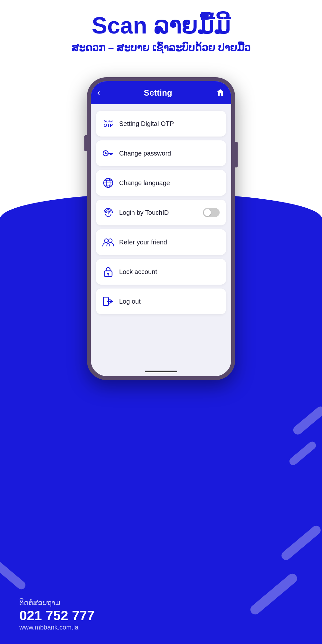 The height and width of the screenshot is (644, 322). What do you see at coordinates (108, 153) in the screenshot?
I see `key-icon` at bounding box center [108, 153].